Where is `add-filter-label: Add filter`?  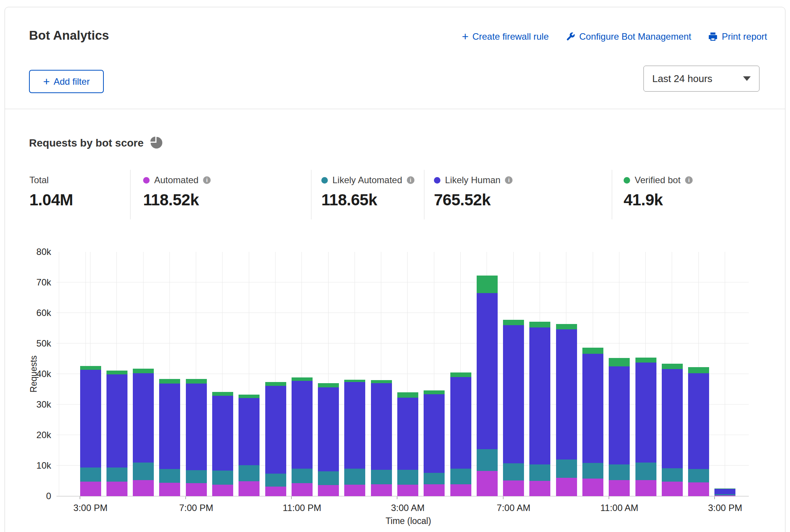
add-filter-label: Add filter is located at coordinates (72, 82).